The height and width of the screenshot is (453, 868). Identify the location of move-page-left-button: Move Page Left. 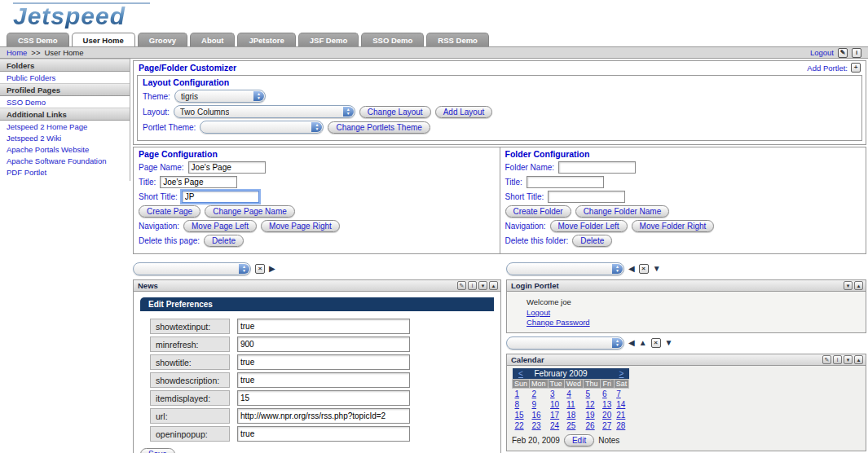
(220, 226).